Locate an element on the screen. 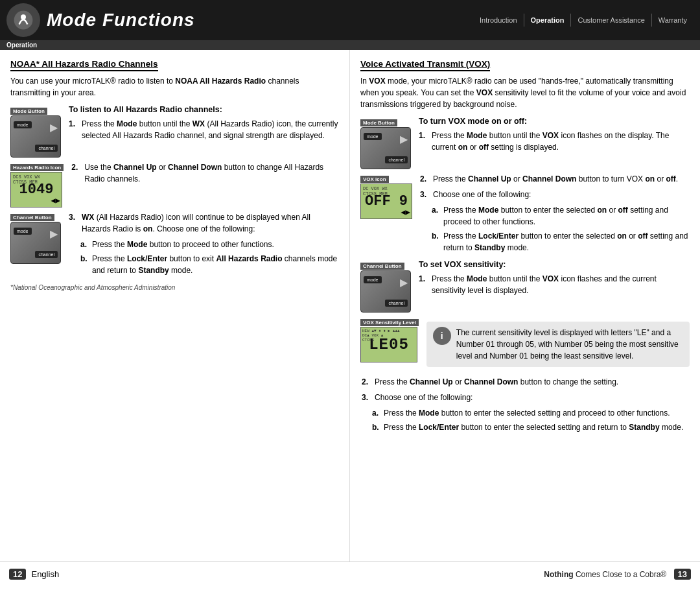  mode-button-label: Mode Button is located at coordinates (29, 112).